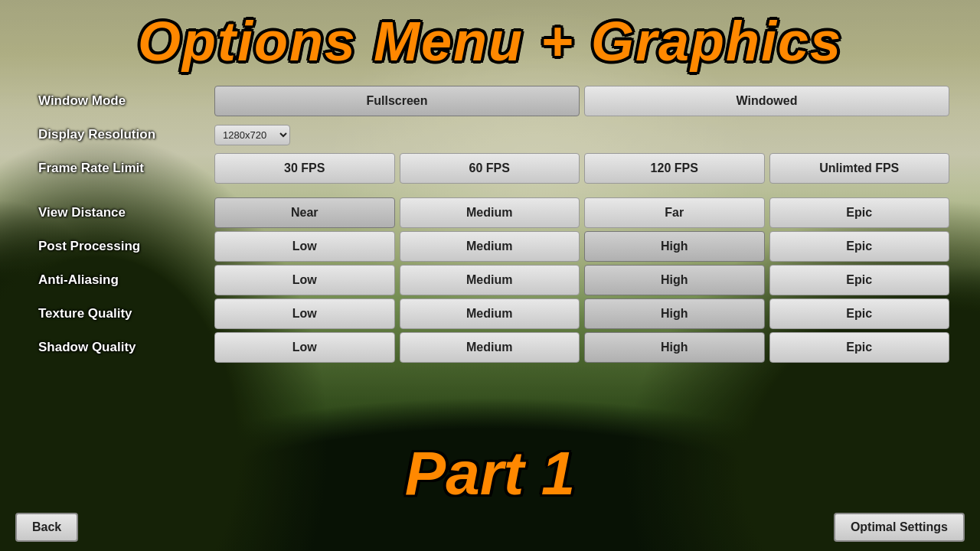 Image resolution: width=980 pixels, height=551 pixels. What do you see at coordinates (582, 314) in the screenshot?
I see `texture-quality-controls: Low Medium High Epic` at bounding box center [582, 314].